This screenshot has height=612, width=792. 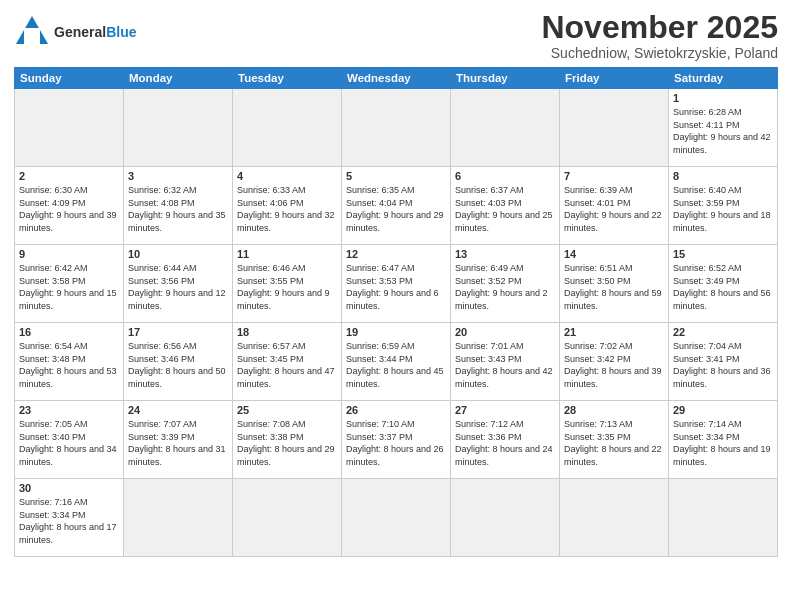 I want to click on calendar-header: Sunday Monday Tuesday Wednesday Thursday…, so click(x=396, y=78).